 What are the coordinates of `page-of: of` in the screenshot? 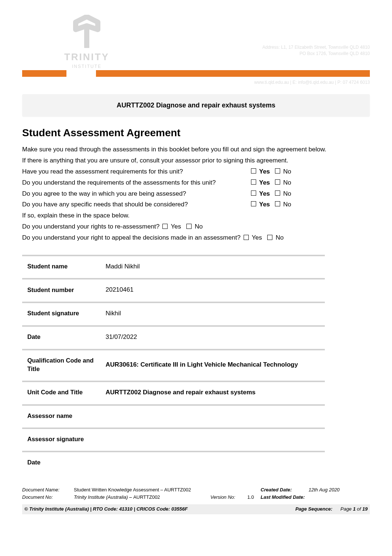 It's located at (359, 509).